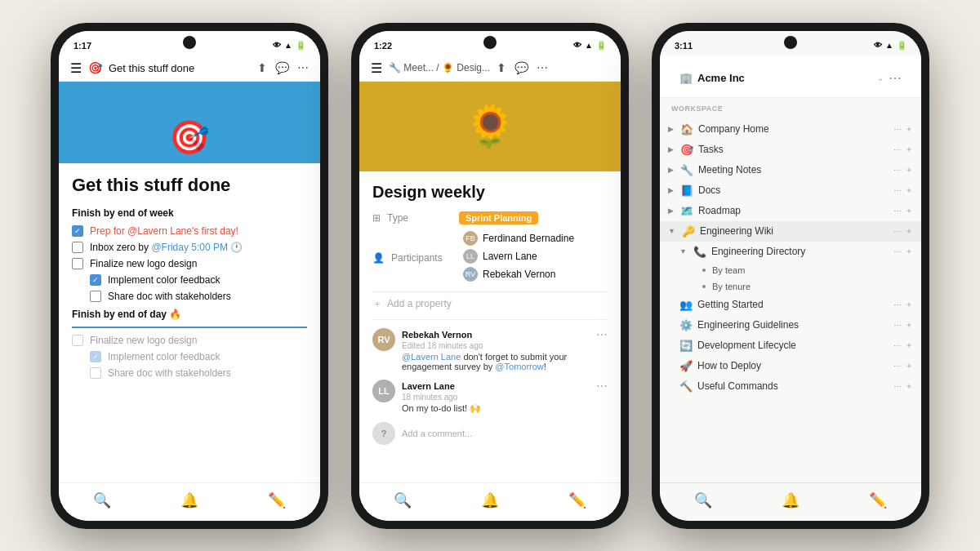 The width and height of the screenshot is (980, 551). What do you see at coordinates (791, 150) in the screenshot?
I see `sidebar-item-tasks: ▶ 🎯 Tasks ⋯ ＋` at bounding box center [791, 150].